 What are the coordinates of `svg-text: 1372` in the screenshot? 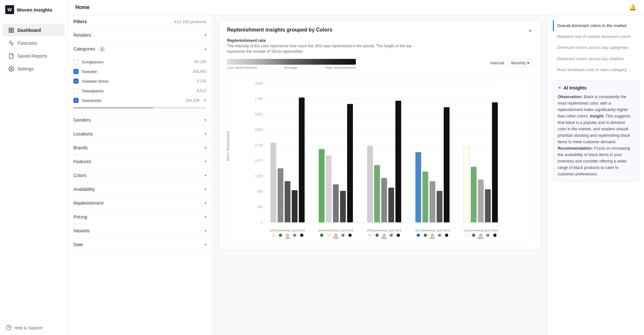 It's located at (259, 161).